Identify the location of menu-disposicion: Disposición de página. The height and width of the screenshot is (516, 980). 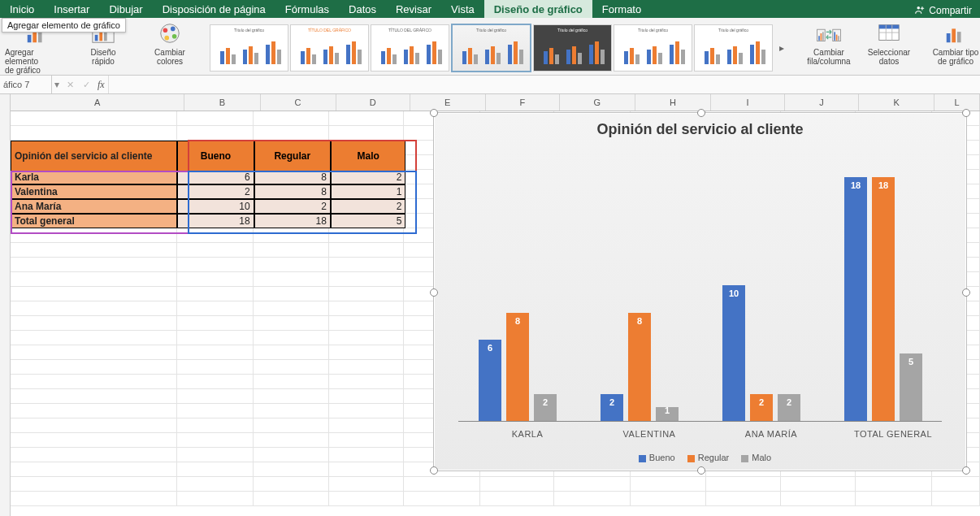
(215, 9).